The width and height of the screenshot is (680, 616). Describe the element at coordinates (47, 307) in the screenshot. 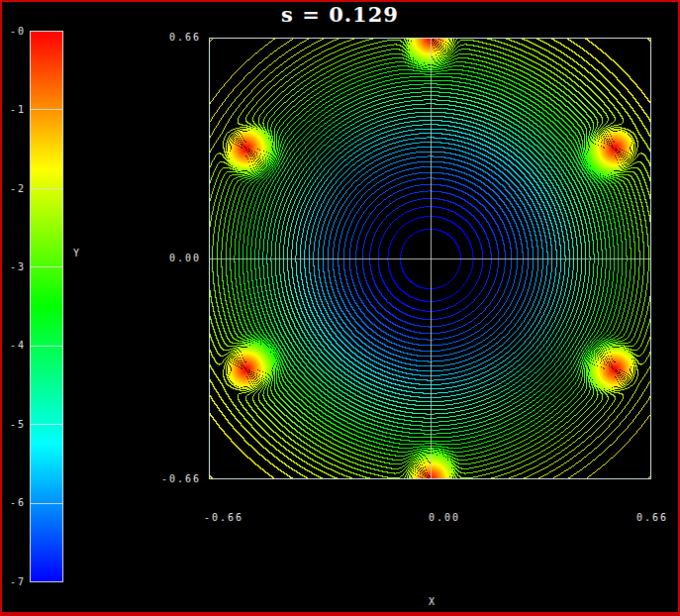

I see `colorbar-gradient` at that location.